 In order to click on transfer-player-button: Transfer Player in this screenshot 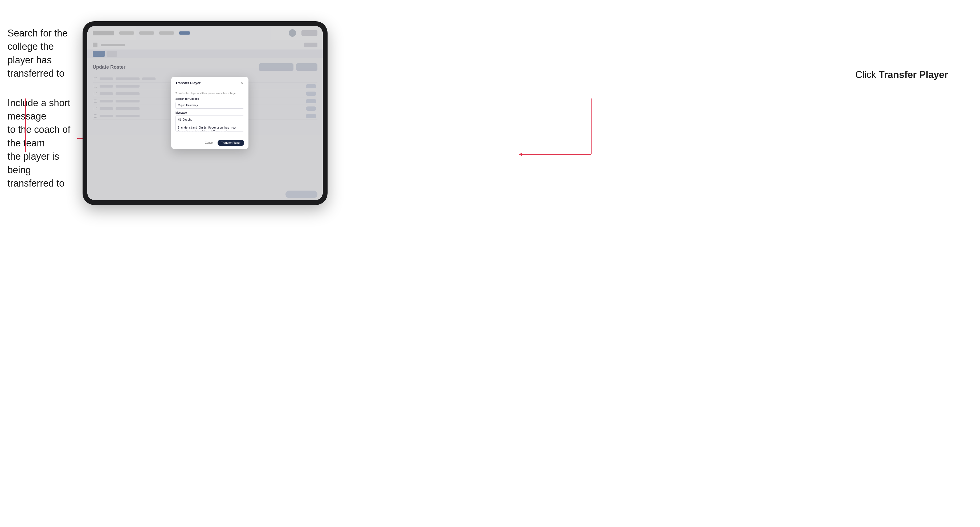, I will do `click(231, 143)`.